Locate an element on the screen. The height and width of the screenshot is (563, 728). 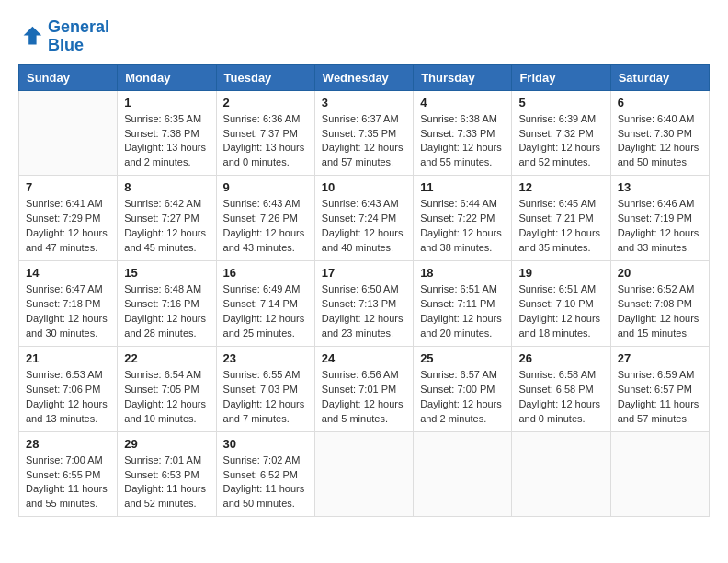
calendar-cell: 7 Sunrise: 6:41 AMSunset: 7:29 PMDayligh… is located at coordinates (68, 219).